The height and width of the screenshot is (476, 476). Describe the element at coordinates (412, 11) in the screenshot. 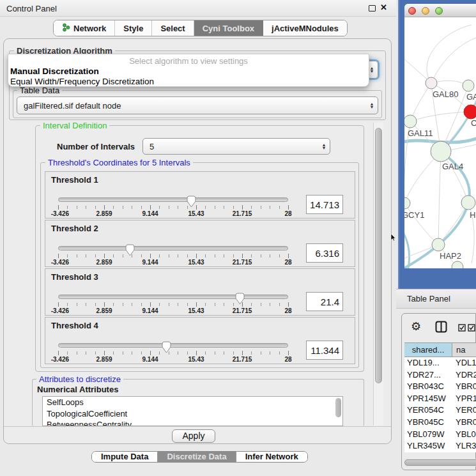

I see `close-traffic-light` at that location.